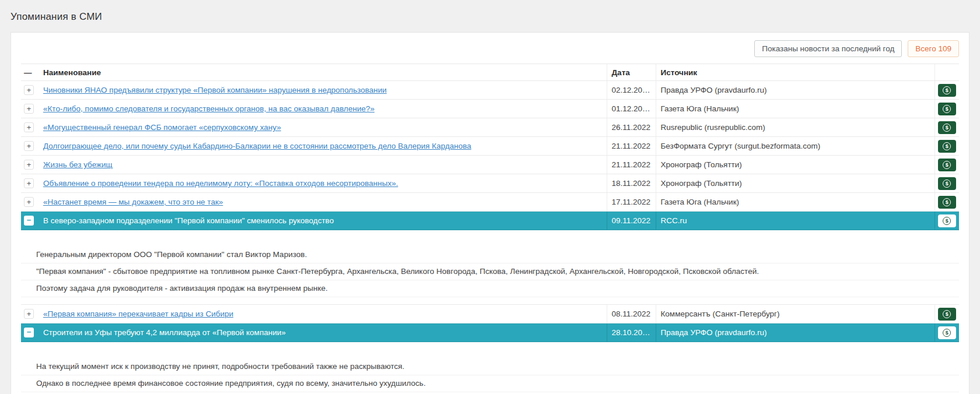 This screenshot has width=980, height=394. Describe the element at coordinates (947, 72) in the screenshot. I see `actions-column-header` at that location.